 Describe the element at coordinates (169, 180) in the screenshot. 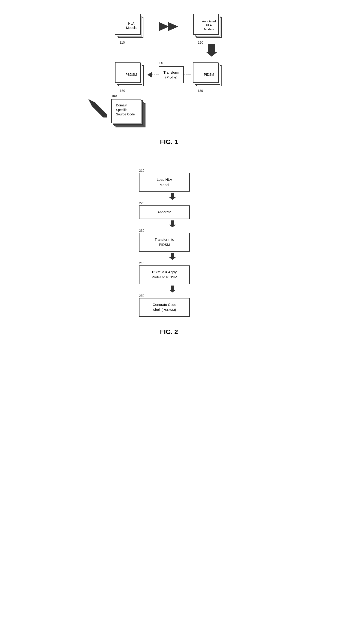

I see `step-210-wrapper: 210 Load HLAModel` at that location.